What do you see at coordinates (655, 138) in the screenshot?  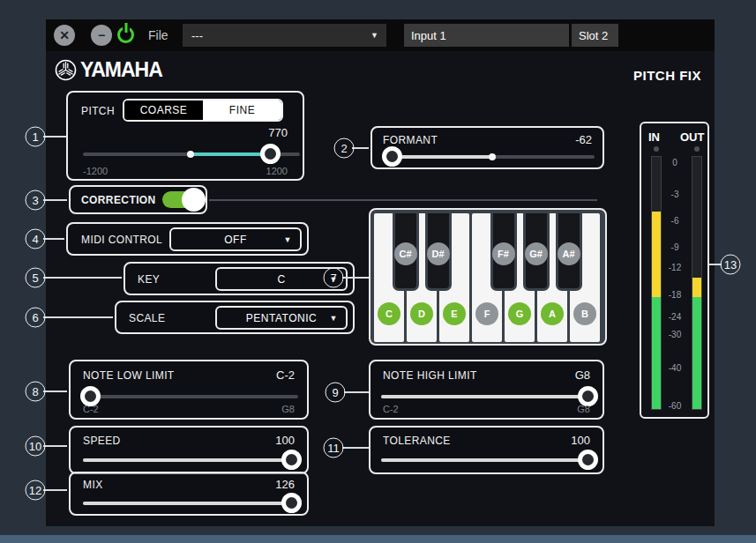 I see `meter-in-label: IN` at bounding box center [655, 138].